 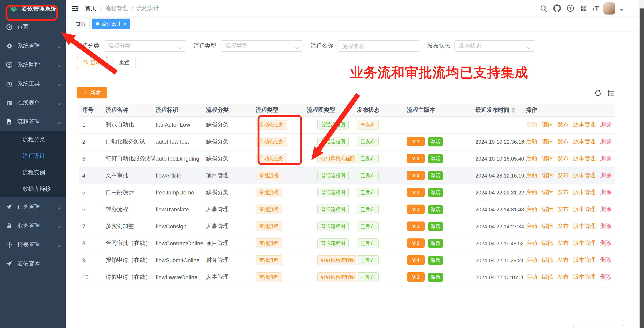 What do you see at coordinates (347, 226) in the screenshot?
I see `table-row: 7多实例加签flowConsign人事管理审批流程普通流程图已发布V:1激活20…` at bounding box center [347, 226].